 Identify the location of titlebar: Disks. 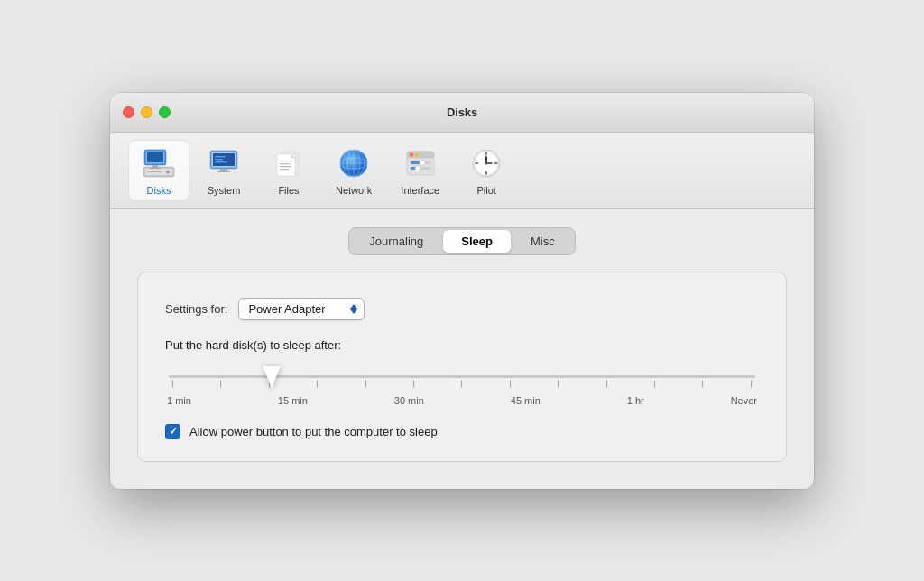
(462, 113).